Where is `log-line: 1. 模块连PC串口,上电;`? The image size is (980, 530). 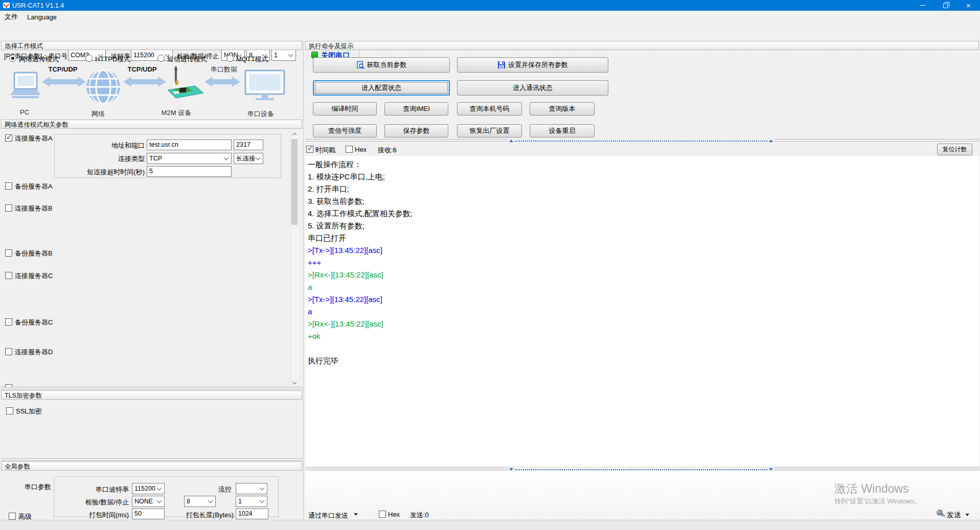 log-line: 1. 模块连PC串口,上电; is located at coordinates (643, 177).